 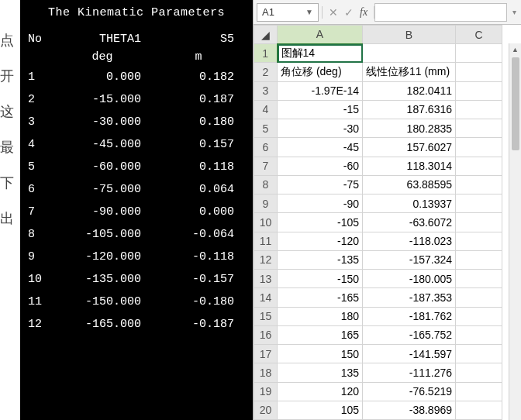 What do you see at coordinates (409, 354) in the screenshot?
I see `cell: -141.597` at bounding box center [409, 354].